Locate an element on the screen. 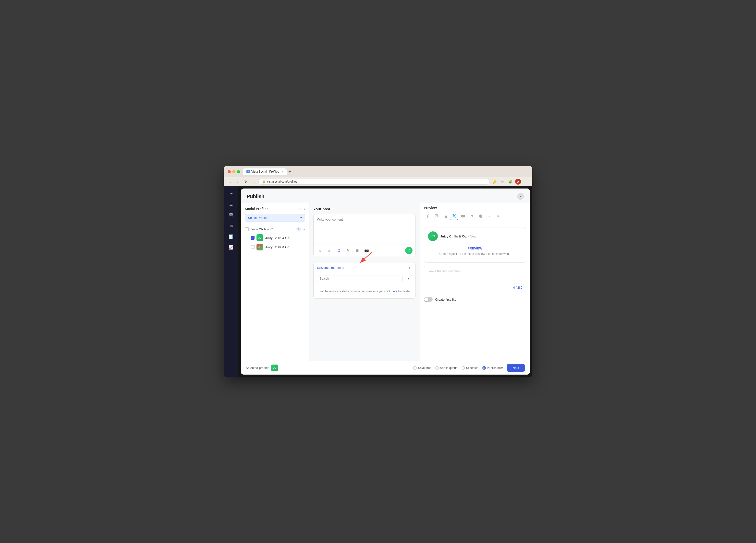 The image size is (756, 543). post-editor: ☺ # @ ✎ ⊞ 📷 ↺ is located at coordinates (365, 235).